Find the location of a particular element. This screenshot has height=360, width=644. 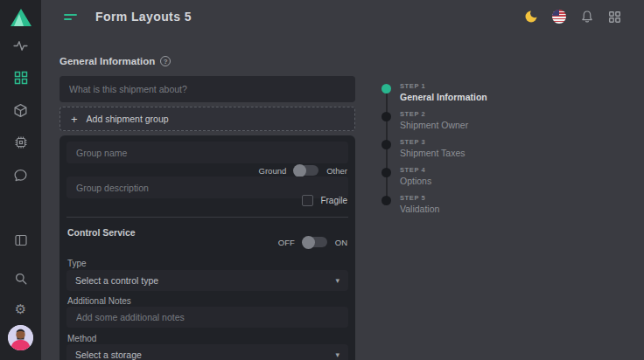

sidebar-item-layout-toggle is located at coordinates (21, 240).